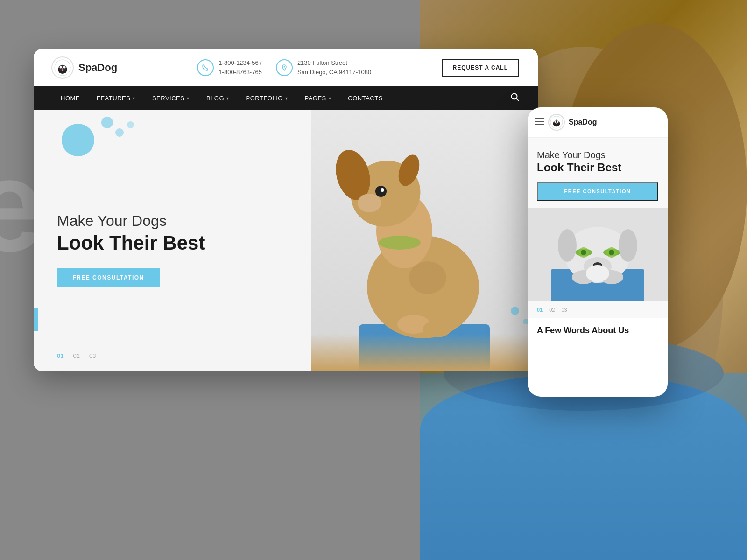  I want to click on logo-area: SpaDog, so click(90, 68).